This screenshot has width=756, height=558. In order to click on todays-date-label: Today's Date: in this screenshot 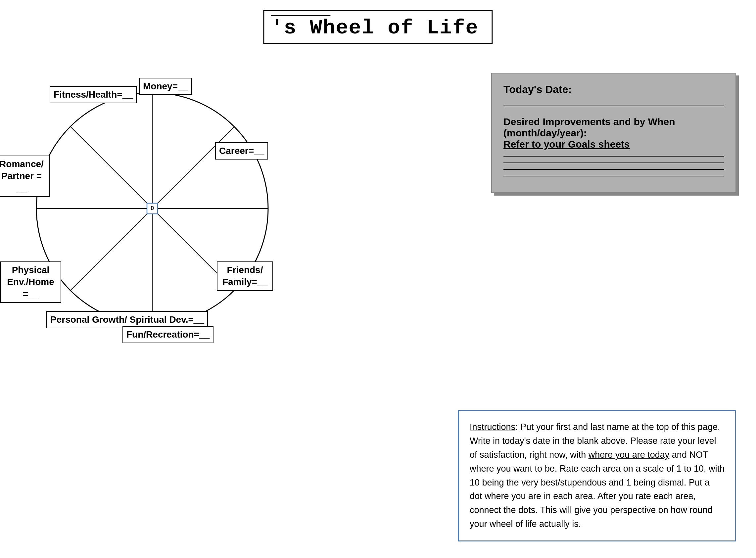, I will do `click(613, 90)`.